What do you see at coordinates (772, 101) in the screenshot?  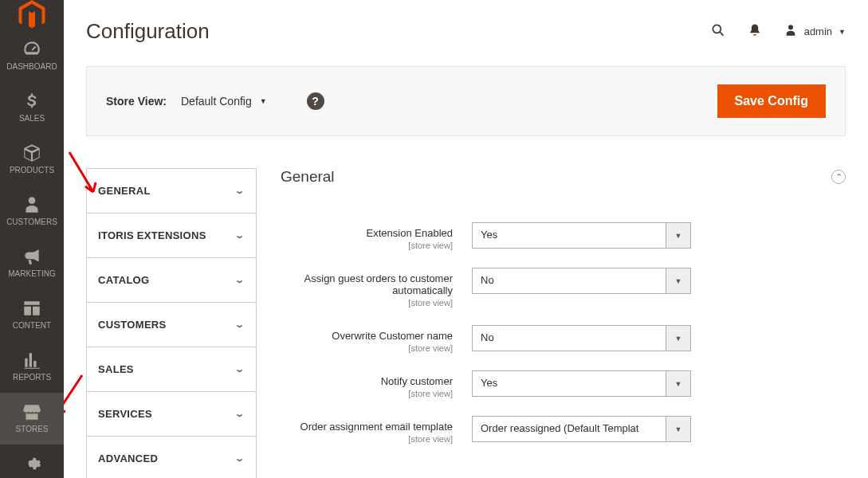 I see `save-config-button: Save Config` at bounding box center [772, 101].